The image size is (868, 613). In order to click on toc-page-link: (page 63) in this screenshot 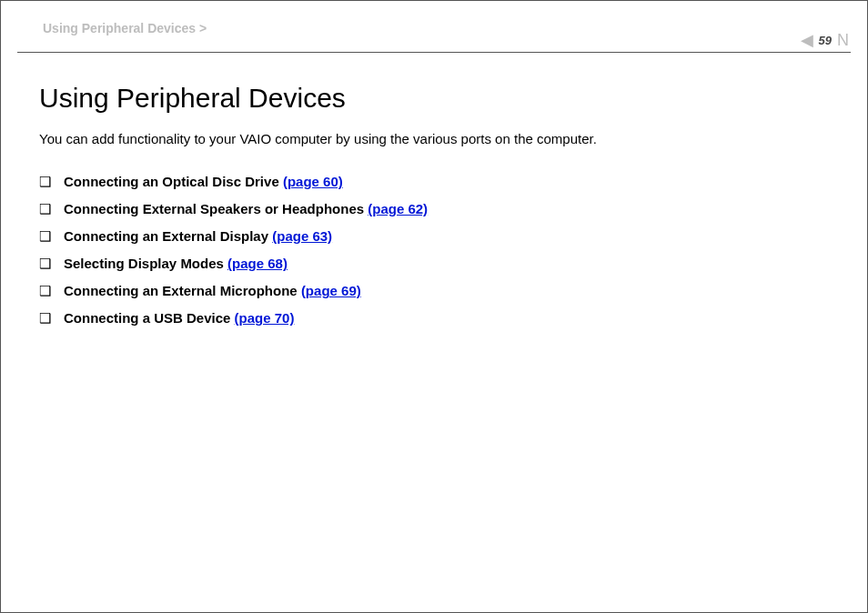, I will do `click(302, 236)`.